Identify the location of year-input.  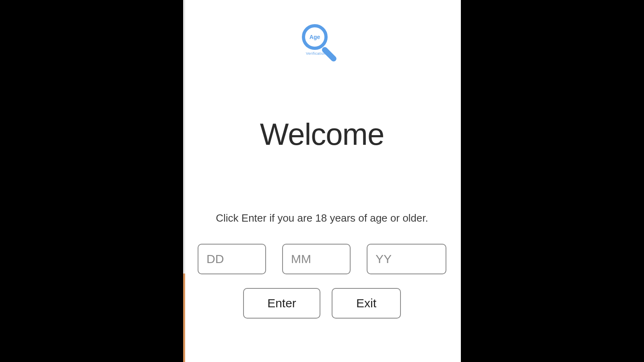
(407, 259).